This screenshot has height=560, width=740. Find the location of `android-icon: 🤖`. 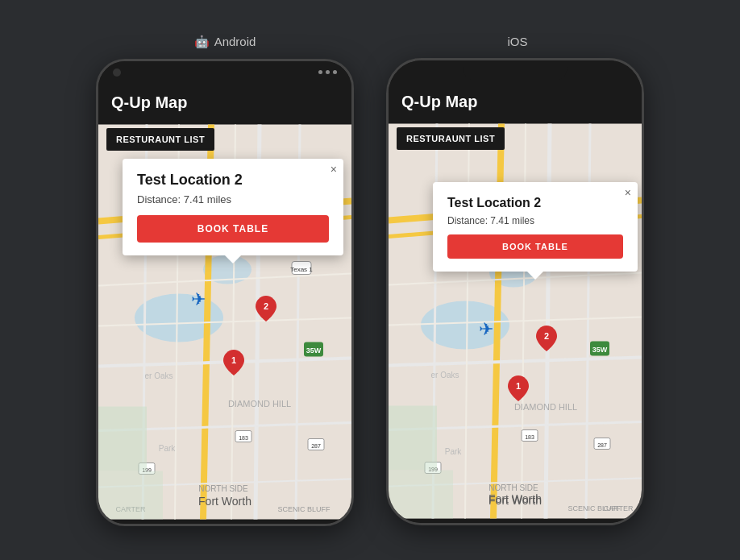

android-icon: 🤖 is located at coordinates (202, 42).